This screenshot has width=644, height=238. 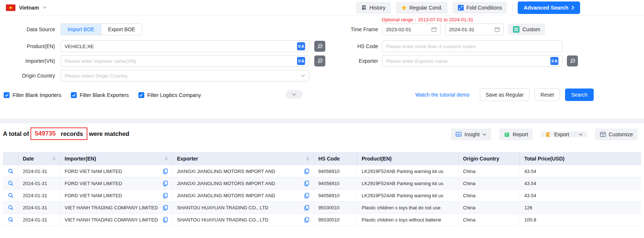 What do you see at coordinates (81, 29) in the screenshot?
I see `tab-import-boe: Import BOE` at bounding box center [81, 29].